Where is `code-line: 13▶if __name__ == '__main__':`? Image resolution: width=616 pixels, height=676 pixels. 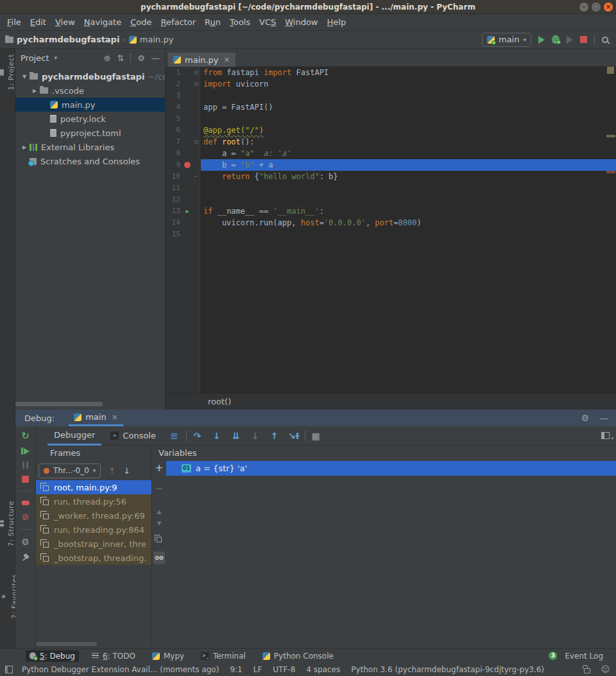
code-line: 13▶if __name__ == '__main__': is located at coordinates (391, 211).